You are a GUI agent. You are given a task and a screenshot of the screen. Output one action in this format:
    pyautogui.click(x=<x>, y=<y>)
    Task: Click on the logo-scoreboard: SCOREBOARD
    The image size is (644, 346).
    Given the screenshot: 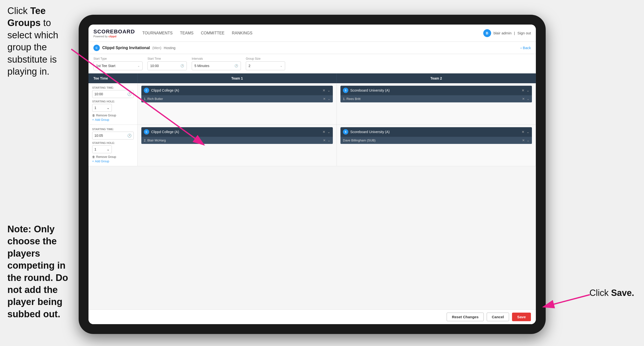 What is the action you would take?
    pyautogui.click(x=114, y=32)
    